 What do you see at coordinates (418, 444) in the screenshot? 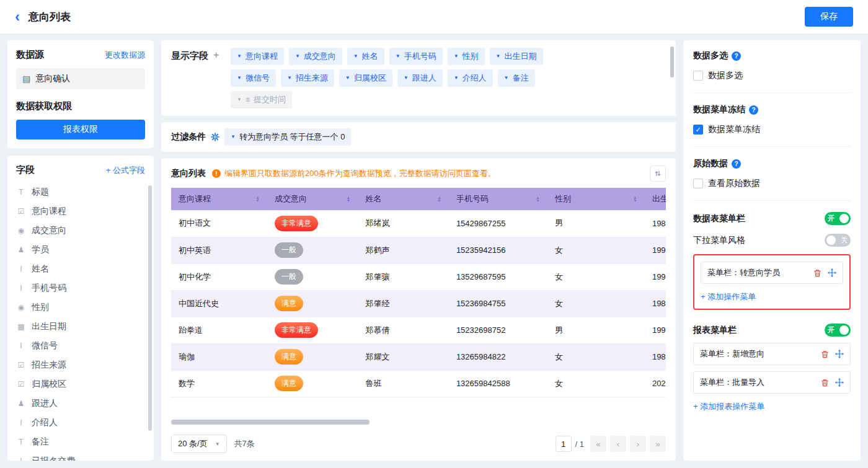
I see `table-footer: 20 条/页 ▼ 共7条 1 / 1 « ‹ › »` at bounding box center [418, 444].